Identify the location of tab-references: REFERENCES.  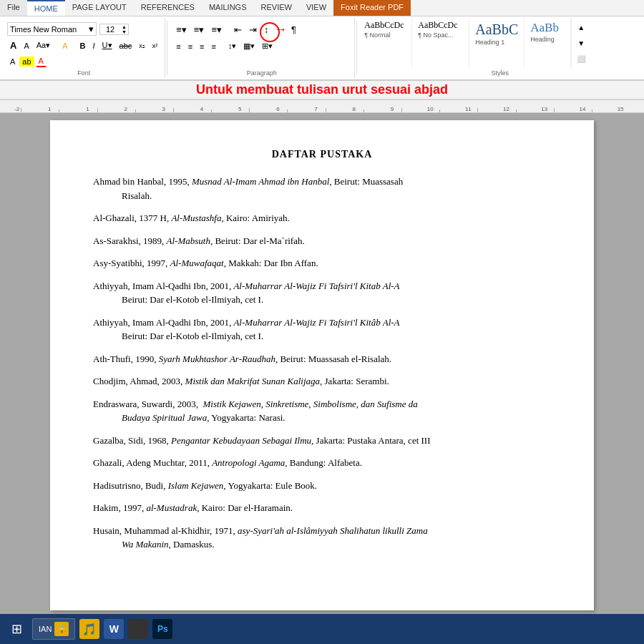
(167, 8).